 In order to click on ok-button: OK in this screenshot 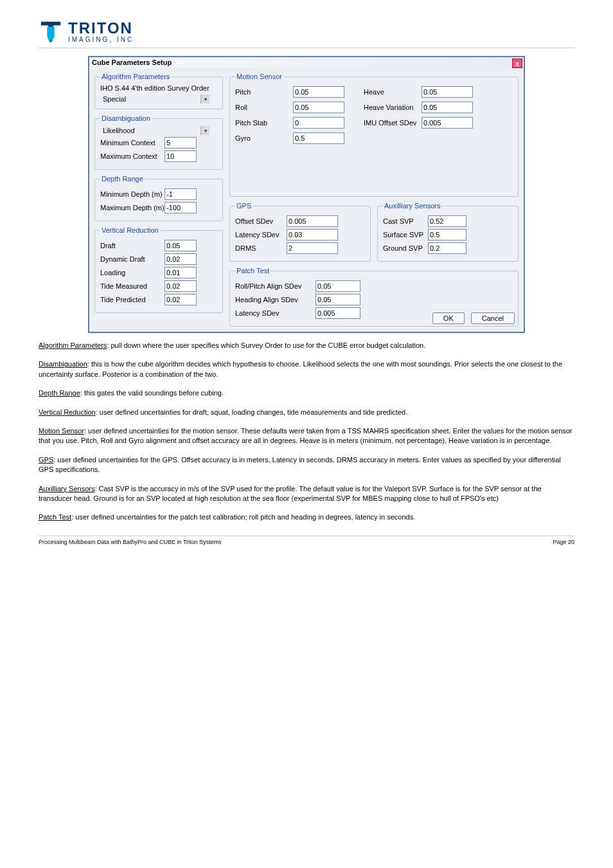, I will do `click(449, 318)`.